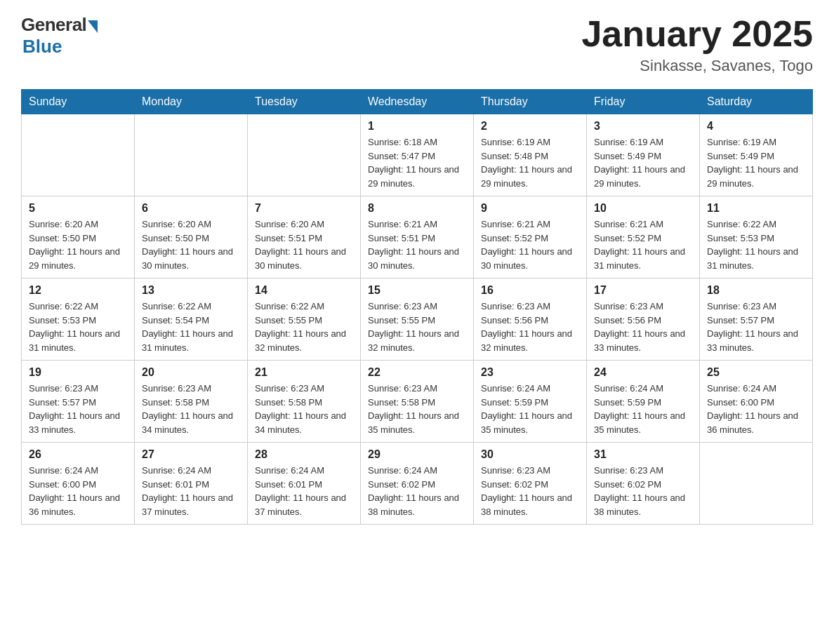  Describe the element at coordinates (417, 455) in the screenshot. I see `day-number: 29` at that location.